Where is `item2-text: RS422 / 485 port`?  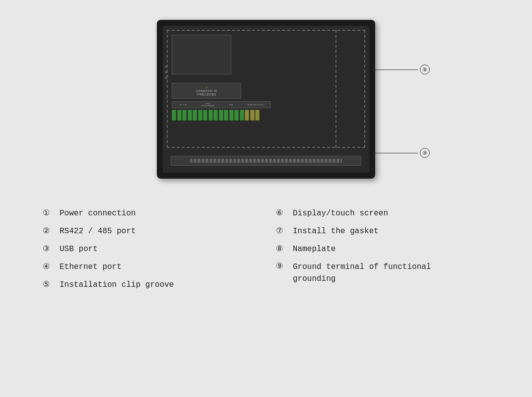 item2-text: RS422 / 485 port is located at coordinates (98, 231).